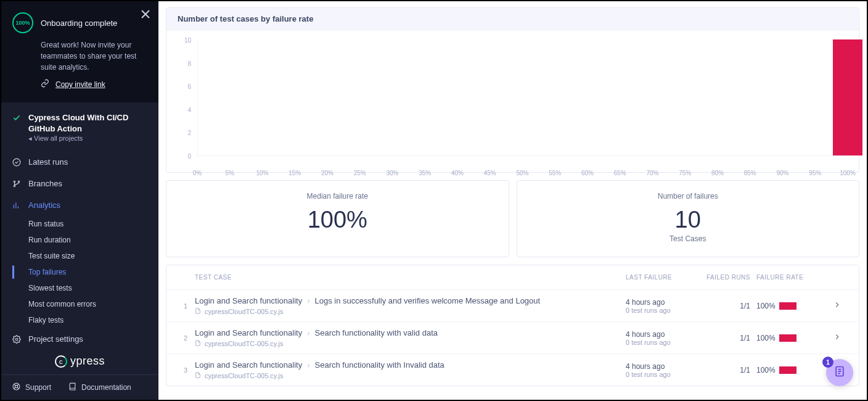  Describe the element at coordinates (425, 173) in the screenshot. I see `x-tick: 35%` at that location.